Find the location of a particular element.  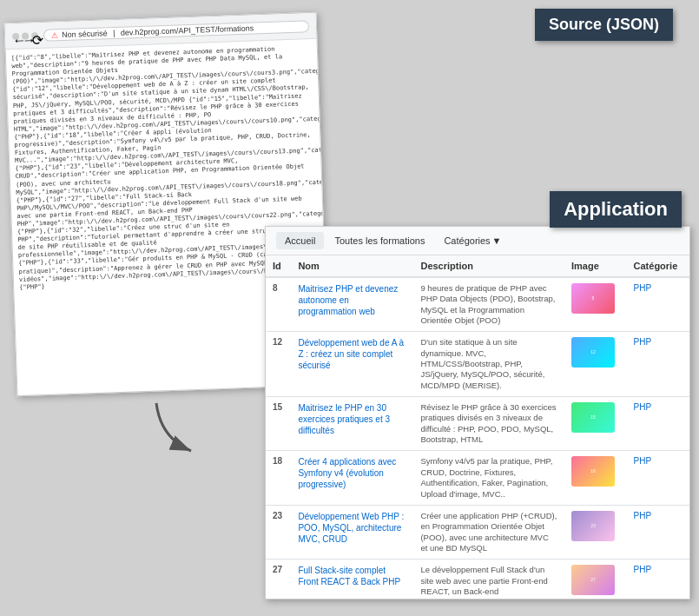

source-label: Source (JSON) is located at coordinates (604, 24).